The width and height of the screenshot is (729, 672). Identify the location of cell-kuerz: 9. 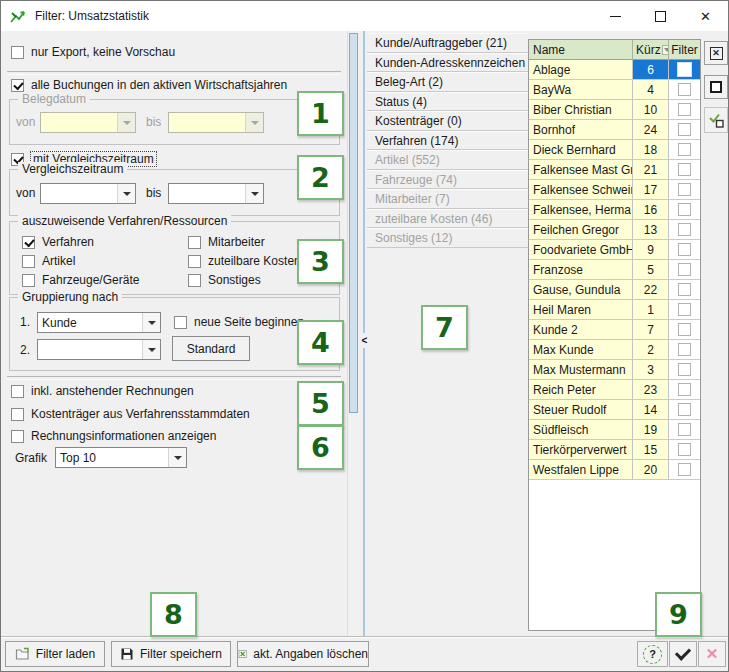
(651, 250).